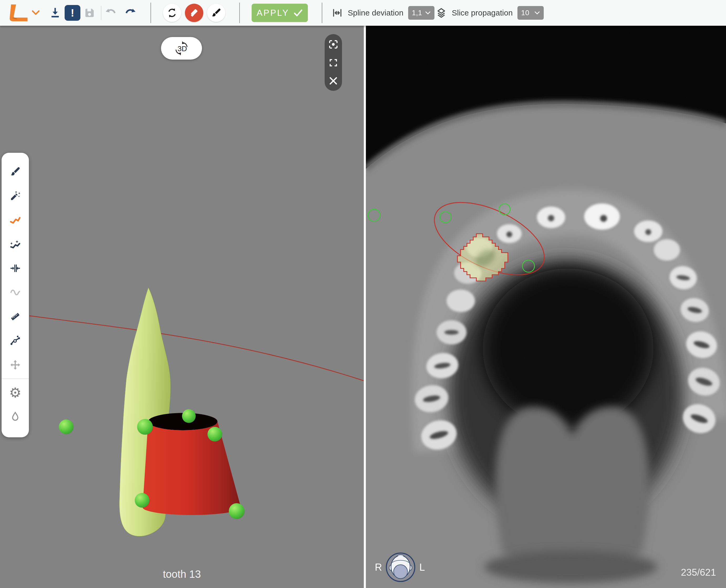 Image resolution: width=726 pixels, height=588 pixels. I want to click on magic-wand-icon, so click(15, 196).